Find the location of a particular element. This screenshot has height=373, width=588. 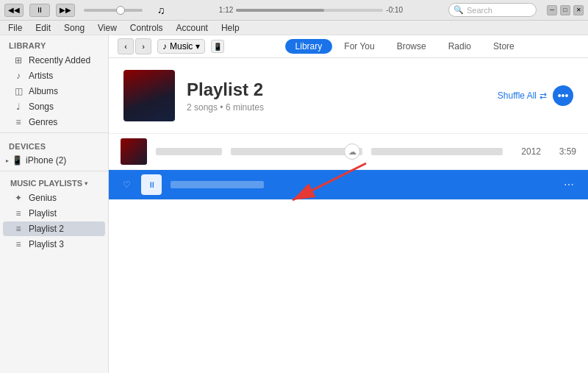

device-arrow-icon: ▸ is located at coordinates (7, 160).